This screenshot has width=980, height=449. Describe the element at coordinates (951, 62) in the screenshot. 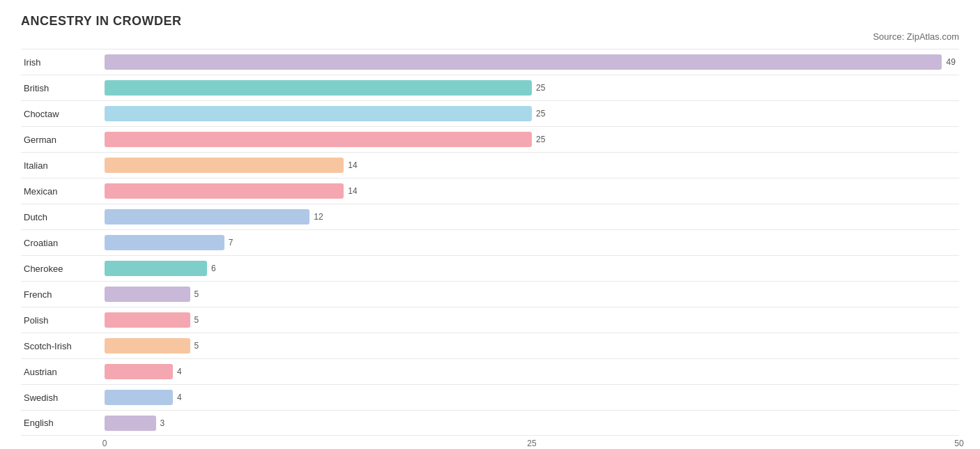

I see `bar-value-label: 49` at that location.